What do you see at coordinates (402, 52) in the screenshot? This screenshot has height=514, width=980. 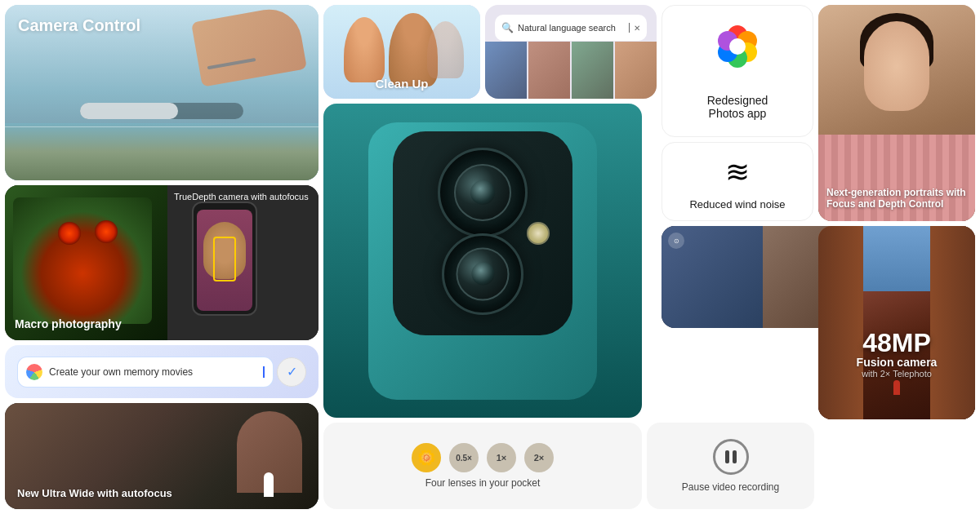 I see `cleanup-tile: Clean Up` at bounding box center [402, 52].